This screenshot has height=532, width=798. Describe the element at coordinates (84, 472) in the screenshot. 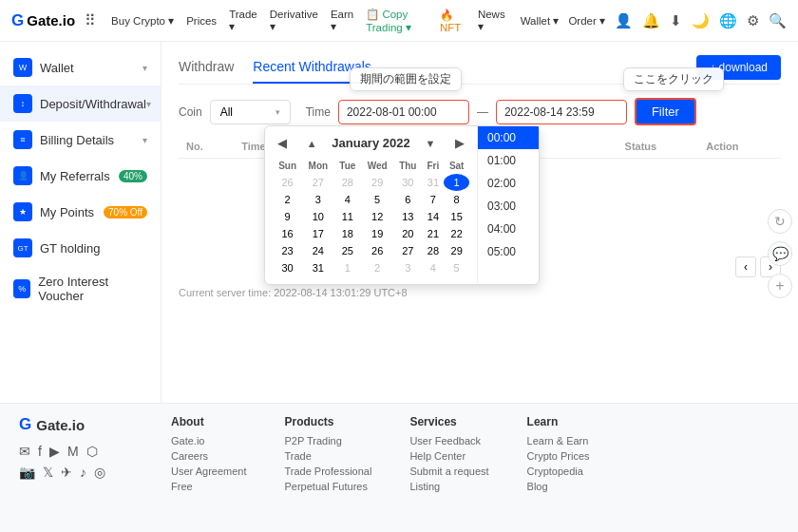

I see `tiktok-icon: ♪` at that location.